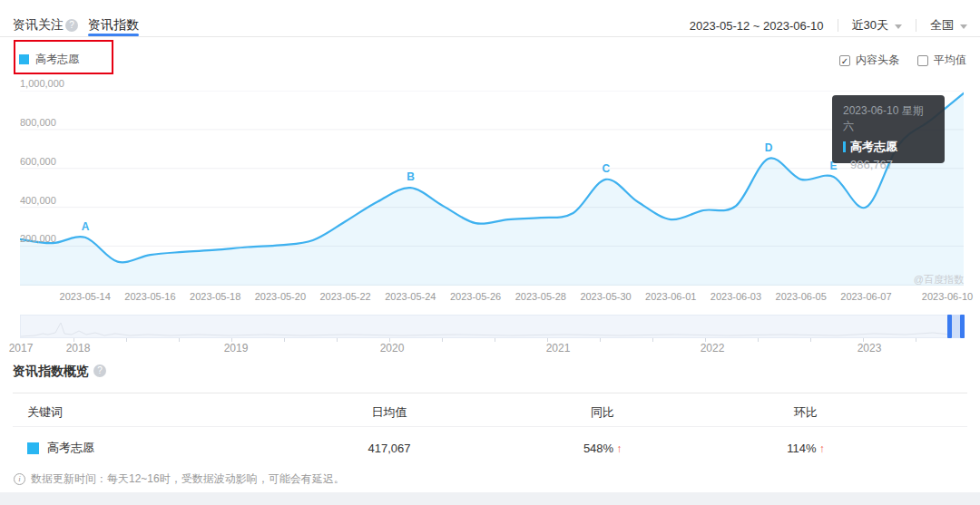  I want to click on column-header-keyword: 关键词, so click(162, 413).